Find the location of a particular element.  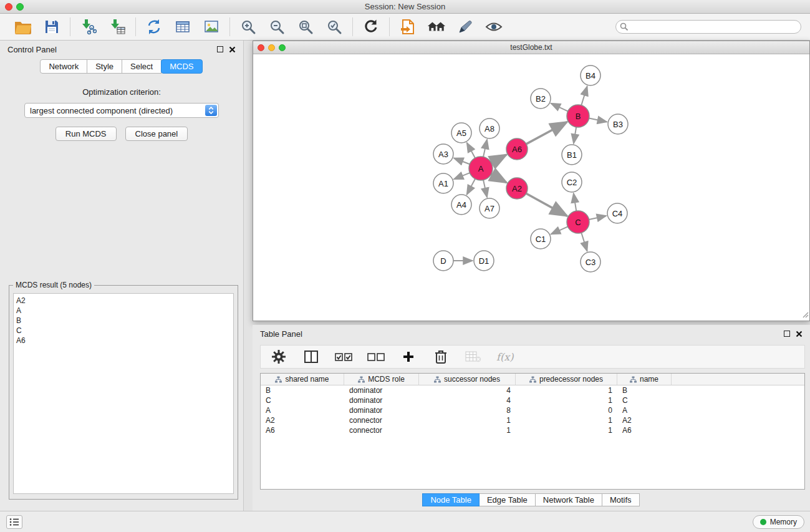

close-network-window-icon is located at coordinates (261, 47).